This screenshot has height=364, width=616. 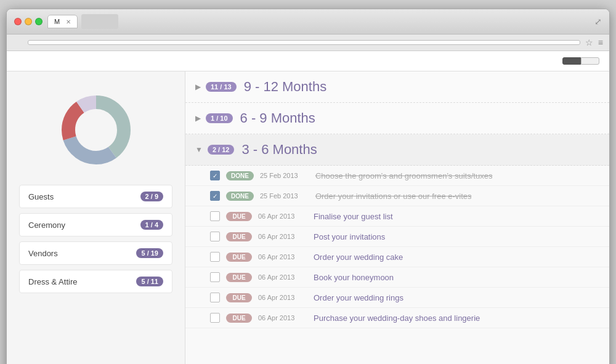 I want to click on category-name: Guests, so click(x=41, y=197).